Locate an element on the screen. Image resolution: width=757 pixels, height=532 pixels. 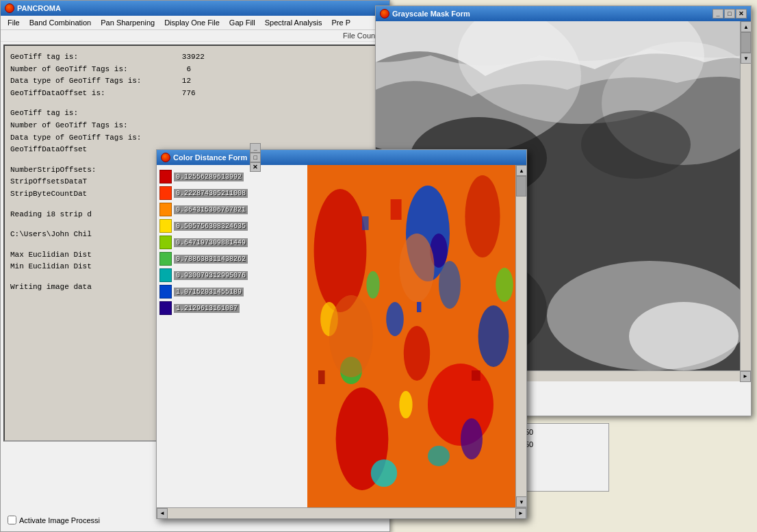
legend-item-5: 0.788638311438262 is located at coordinates (232, 259).